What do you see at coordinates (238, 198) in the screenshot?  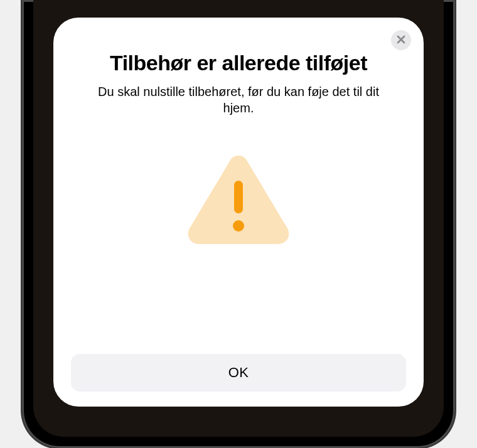 I see `warning-triangle-icon` at bounding box center [238, 198].